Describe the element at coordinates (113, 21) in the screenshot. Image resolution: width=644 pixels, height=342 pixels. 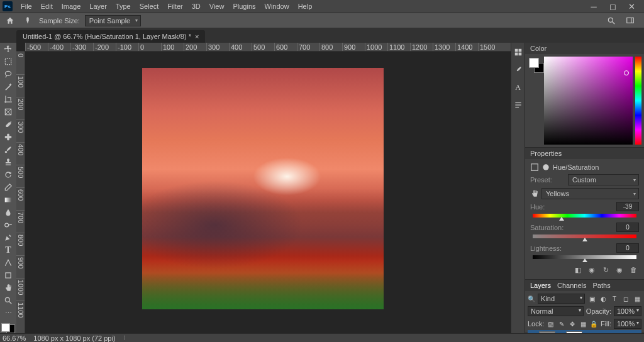
I see `sample-size-dropdown: Point Sample` at that location.